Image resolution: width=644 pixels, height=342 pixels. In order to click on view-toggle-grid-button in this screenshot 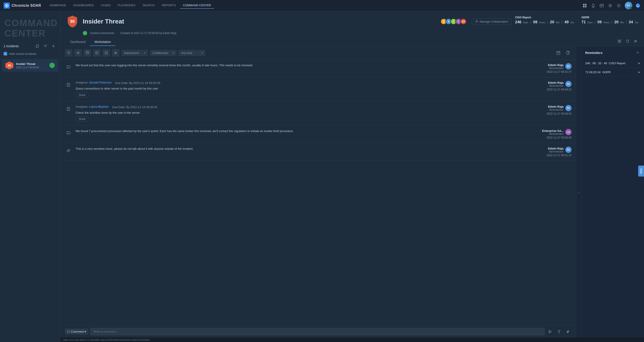, I will do `click(620, 41)`.